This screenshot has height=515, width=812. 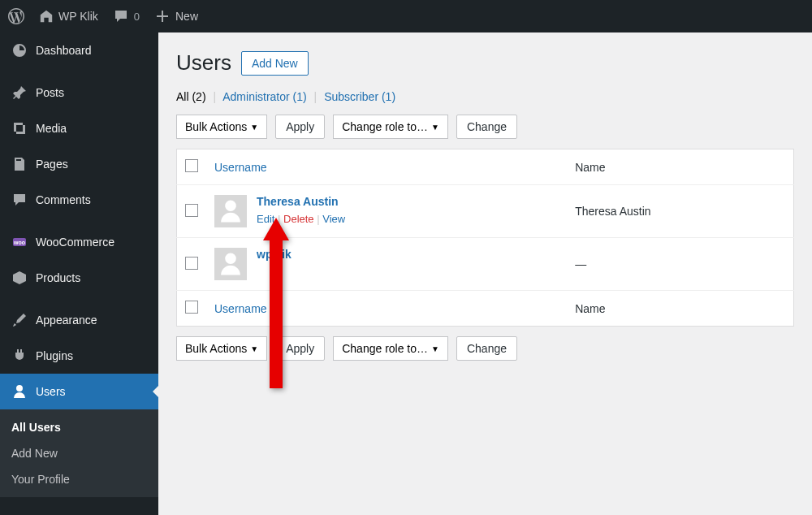 What do you see at coordinates (19, 164) in the screenshot?
I see `pages-icon` at bounding box center [19, 164].